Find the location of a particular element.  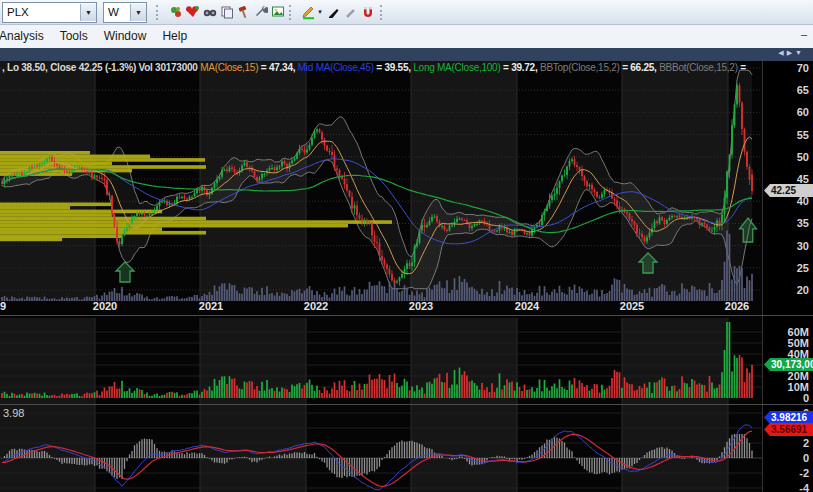

readout-segment: , Lo 38.50, Close 42.25 (-1.3%) Vol 3017… is located at coordinates (101, 68).